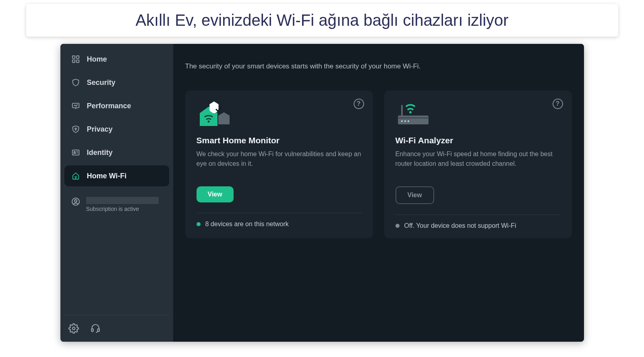 This screenshot has width=644, height=357. I want to click on sidebar-item-performance: Performance, so click(117, 106).